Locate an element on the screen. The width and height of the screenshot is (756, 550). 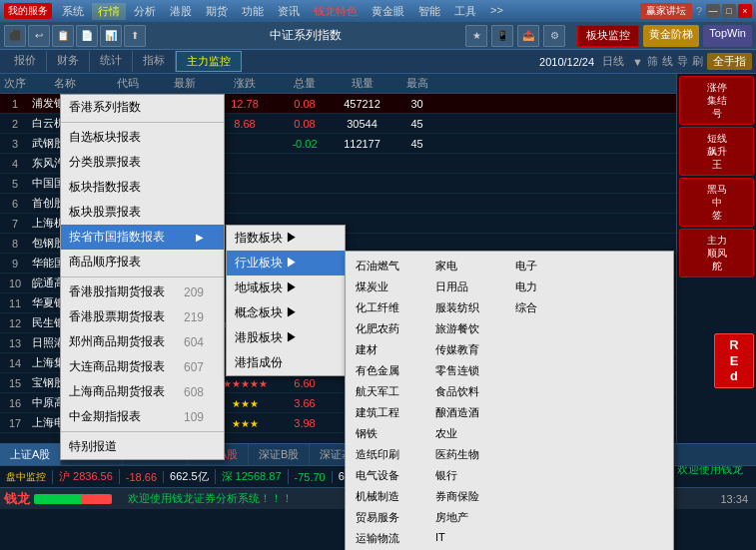
tab-main-monitor: 主力监控 is located at coordinates (209, 62).